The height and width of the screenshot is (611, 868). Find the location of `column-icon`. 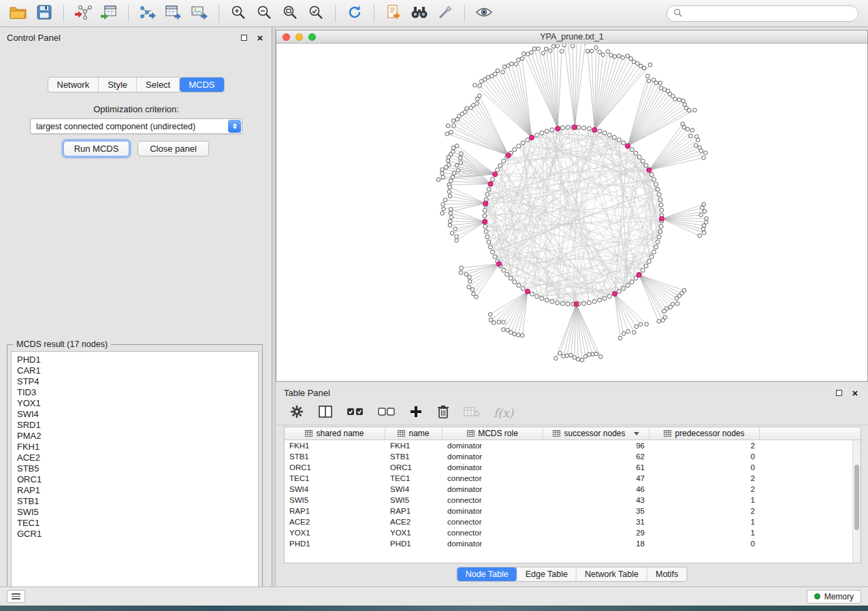

column-icon is located at coordinates (402, 433).